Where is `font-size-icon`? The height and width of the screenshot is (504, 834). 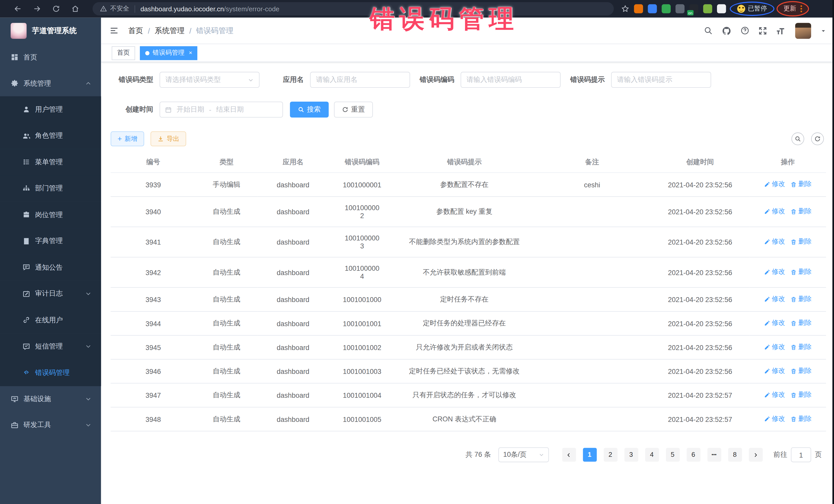 font-size-icon is located at coordinates (781, 30).